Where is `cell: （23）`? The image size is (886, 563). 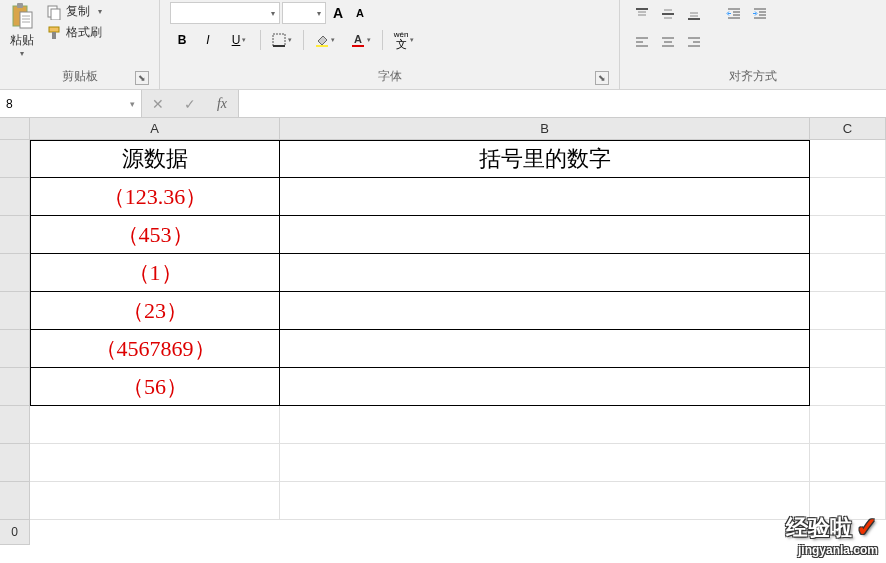 cell: （23） is located at coordinates (155, 311).